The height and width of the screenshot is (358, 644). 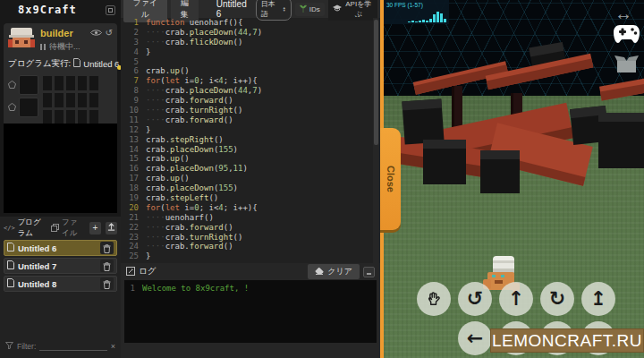 What do you see at coordinates (250, 218) in the screenshot?
I see `code-line: 21····uenoharf()` at bounding box center [250, 218].